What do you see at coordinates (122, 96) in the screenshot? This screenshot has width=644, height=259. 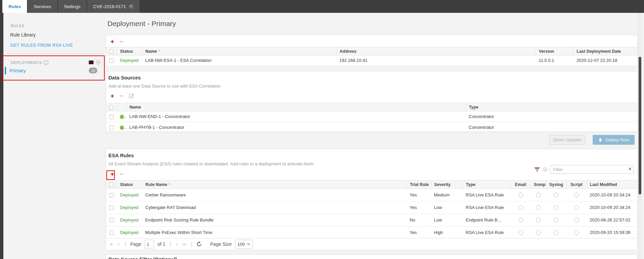 I see `remove-data-source-icon: −` at bounding box center [122, 96].